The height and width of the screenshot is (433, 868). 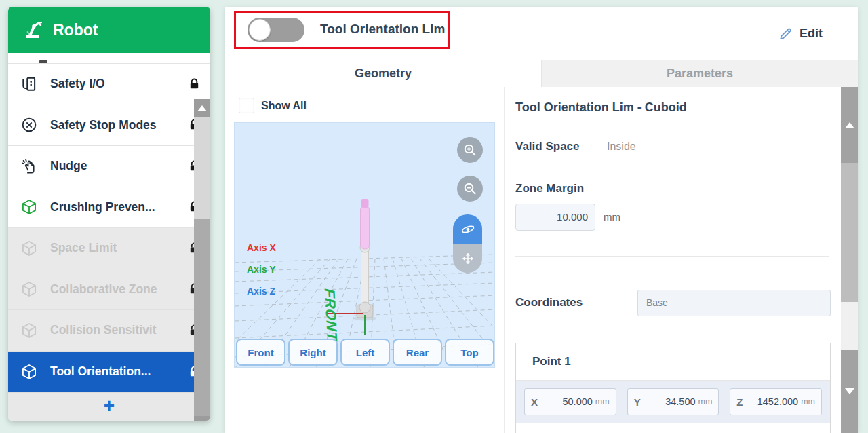 I want to click on panel-header: Tool Orientation Lim Edit, so click(x=541, y=33).